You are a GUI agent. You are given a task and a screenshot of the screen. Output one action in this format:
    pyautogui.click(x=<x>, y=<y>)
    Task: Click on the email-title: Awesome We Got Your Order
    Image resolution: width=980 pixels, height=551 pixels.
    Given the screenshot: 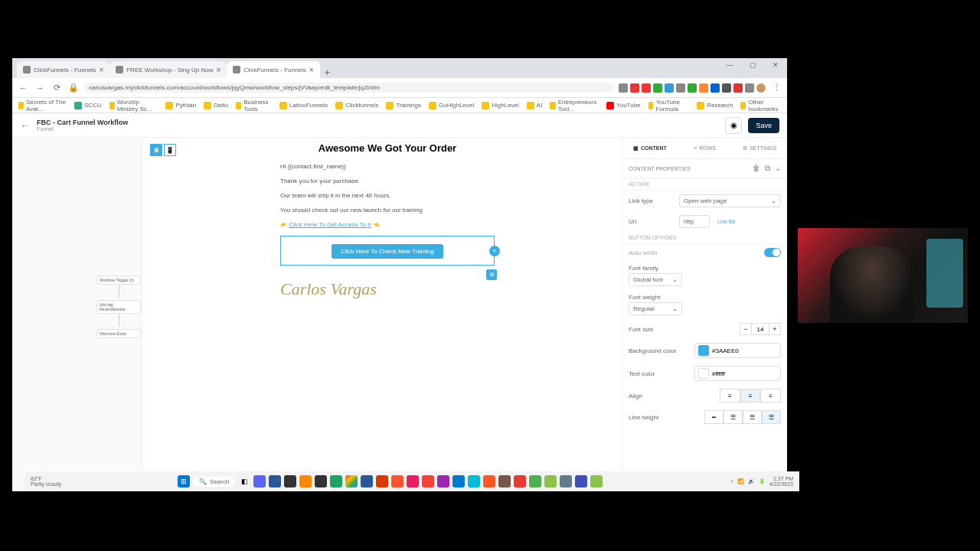 What is the action you would take?
    pyautogui.click(x=387, y=148)
    